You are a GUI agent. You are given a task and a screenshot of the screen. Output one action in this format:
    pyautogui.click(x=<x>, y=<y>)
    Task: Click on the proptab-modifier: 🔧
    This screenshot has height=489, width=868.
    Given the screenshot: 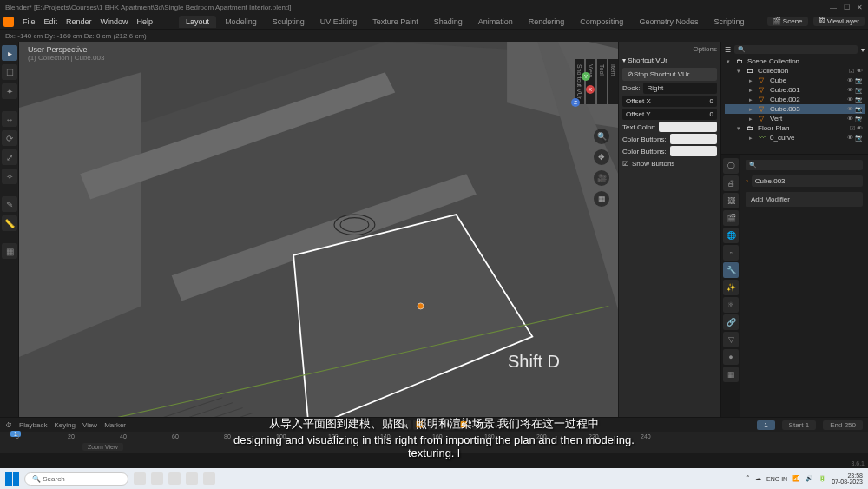 What is the action you would take?
    pyautogui.click(x=731, y=270)
    